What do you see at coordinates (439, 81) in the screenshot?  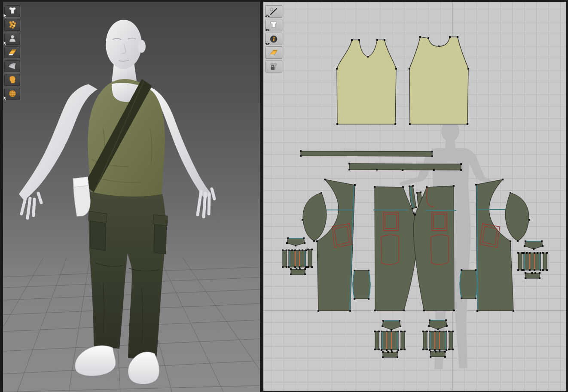 I see `pattern-tank-back` at bounding box center [439, 81].